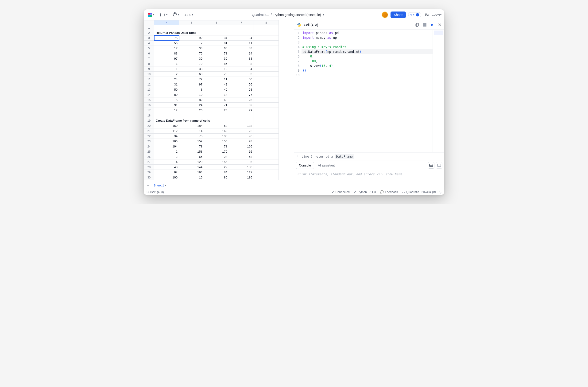 This screenshot has height=387, width=588. Describe the element at coordinates (149, 69) in the screenshot. I see `row-header: 9` at that location.